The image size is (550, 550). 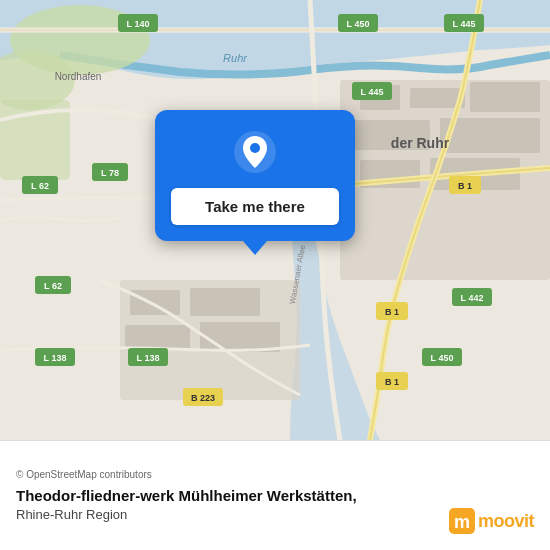 I want to click on svg-text: Ruhr, so click(x=236, y=58).